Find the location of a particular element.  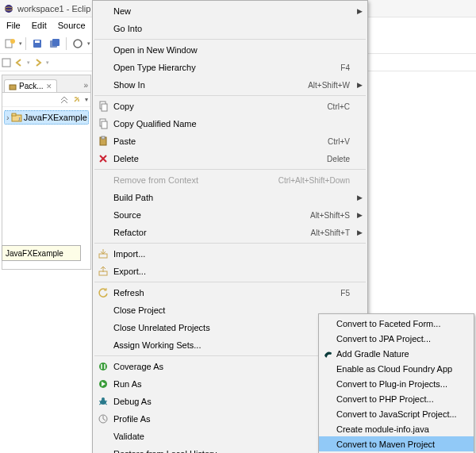

submenu-item: Add Gradle Nature is located at coordinates (397, 354).